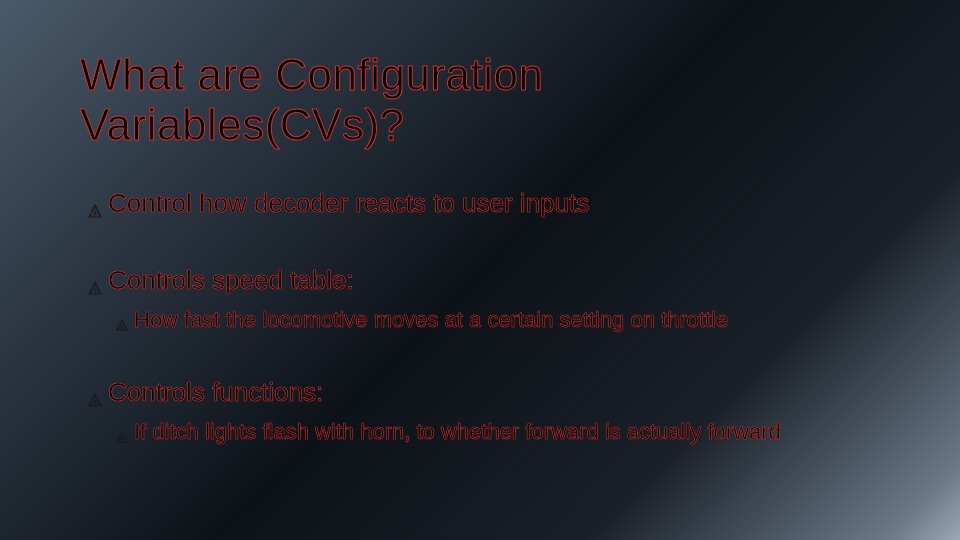 The image size is (960, 540). What do you see at coordinates (458, 432) in the screenshot?
I see `bullet-text: If ditch lights flash with horn, to whet…` at bounding box center [458, 432].